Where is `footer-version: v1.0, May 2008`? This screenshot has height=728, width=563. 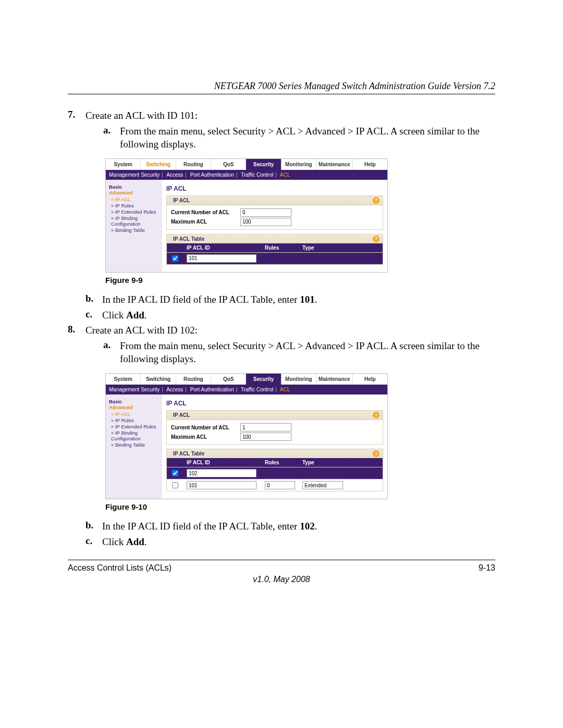 footer-version: v1.0, May 2008 is located at coordinates (282, 579).